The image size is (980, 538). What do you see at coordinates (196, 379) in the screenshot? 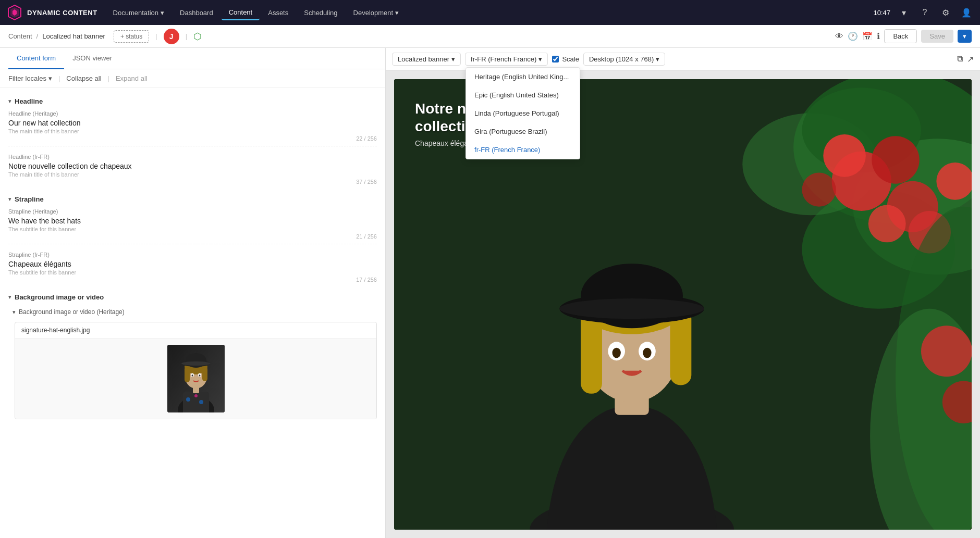
I see `person-image` at bounding box center [196, 379].